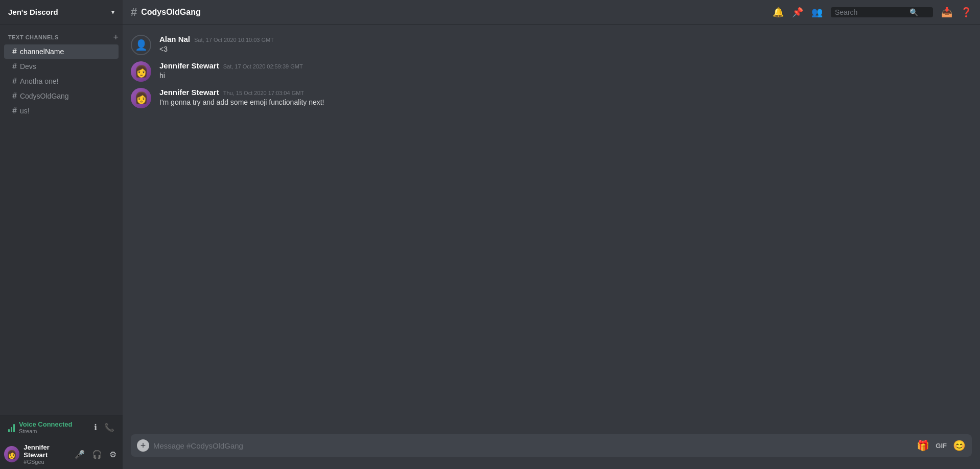 This screenshot has height=469, width=980. Describe the element at coordinates (242, 92) in the screenshot. I see `message-header: Jennifer Stewart Thu, 15 Oct 2020 17:03:…` at that location.